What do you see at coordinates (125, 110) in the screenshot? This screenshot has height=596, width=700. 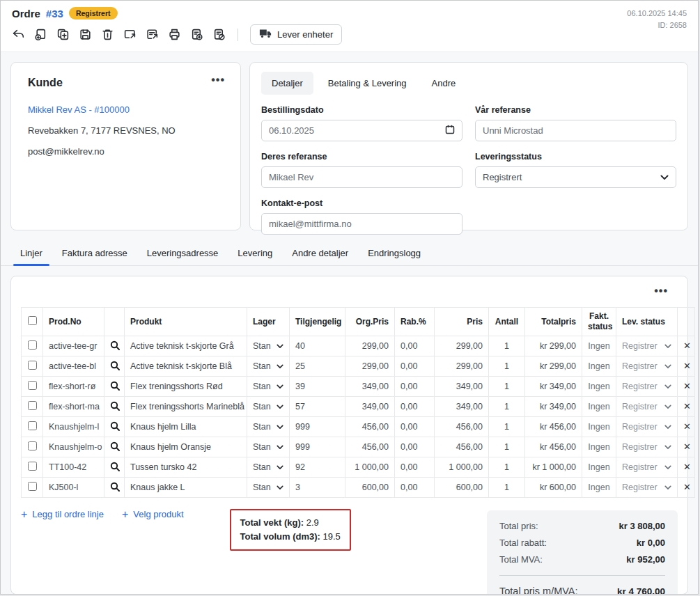 I see `customer-name-link: Mikkel Rev AS - #100000` at bounding box center [125, 110].